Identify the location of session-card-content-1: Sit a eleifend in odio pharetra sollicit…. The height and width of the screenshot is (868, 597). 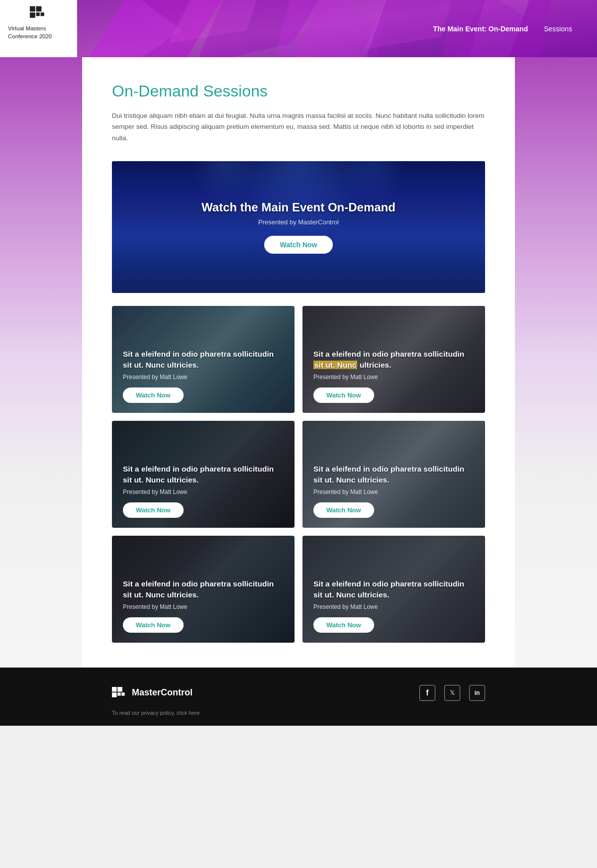
(394, 376).